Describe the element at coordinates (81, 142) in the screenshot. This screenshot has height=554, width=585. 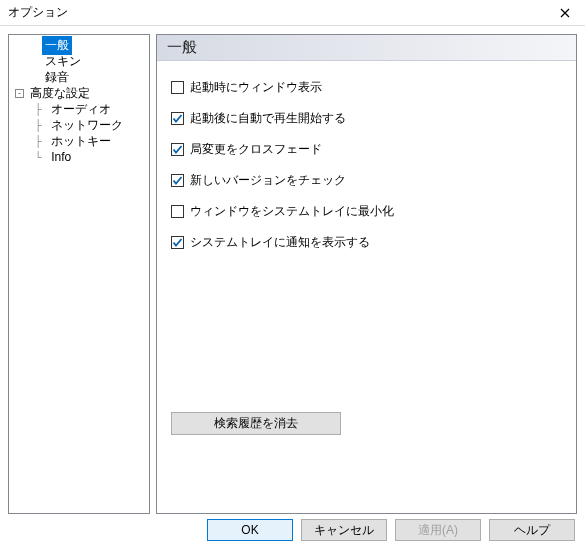
I see `tree-item-label: ホットキー` at that location.